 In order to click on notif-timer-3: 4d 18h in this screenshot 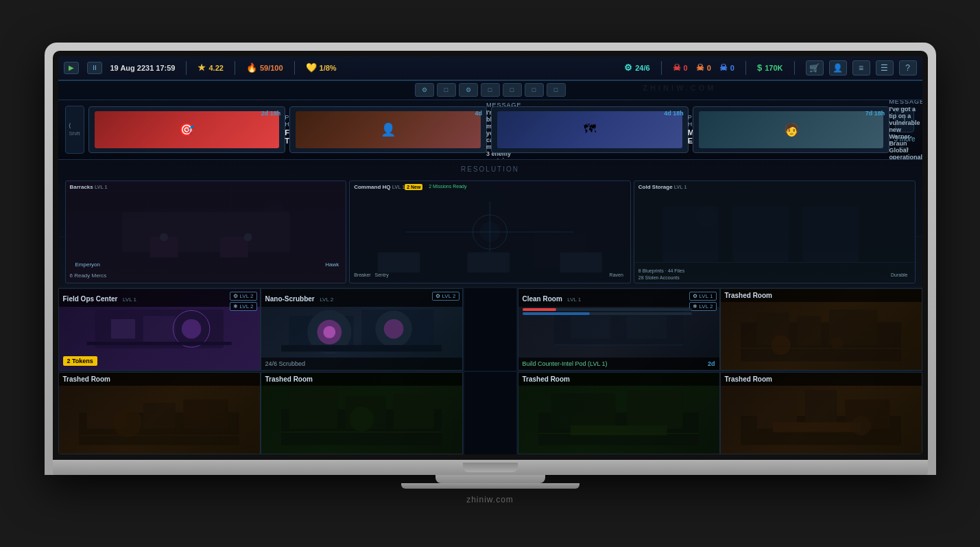, I will do `click(673, 113)`.